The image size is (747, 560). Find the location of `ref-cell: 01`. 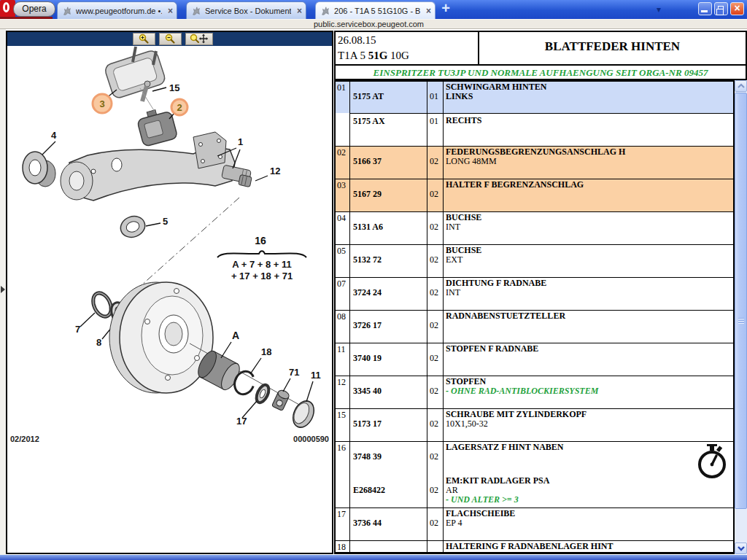

ref-cell: 01 is located at coordinates (343, 98).